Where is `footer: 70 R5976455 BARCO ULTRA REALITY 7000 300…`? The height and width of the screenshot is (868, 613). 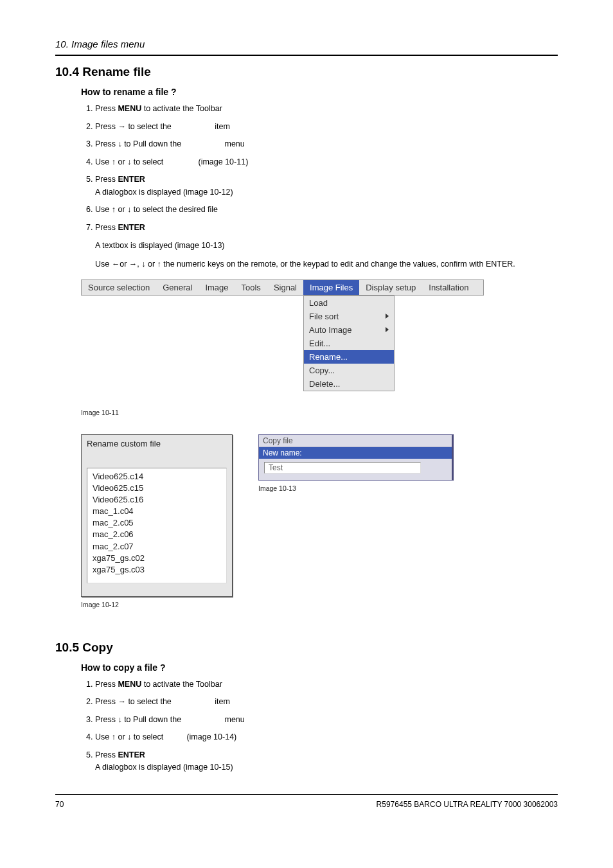 footer: 70 R5976455 BARCO ULTRA REALITY 7000 300… is located at coordinates (306, 799).